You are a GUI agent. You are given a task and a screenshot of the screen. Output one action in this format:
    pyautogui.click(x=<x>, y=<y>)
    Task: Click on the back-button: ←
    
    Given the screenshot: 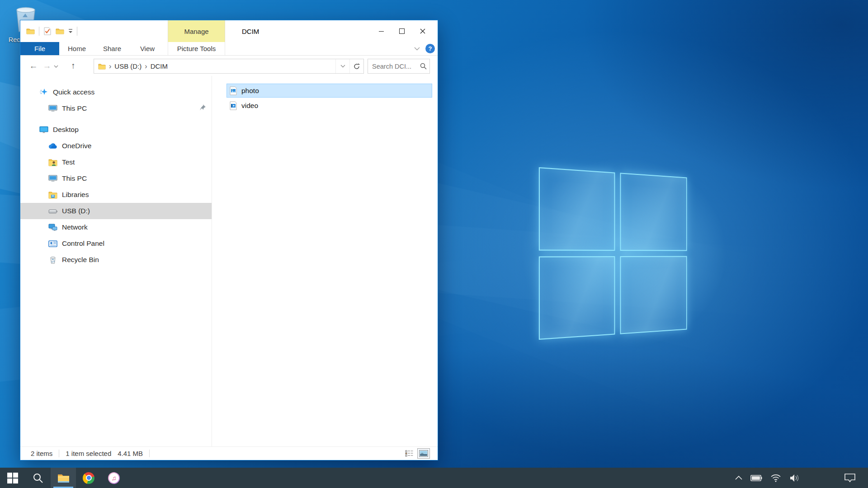 What is the action you would take?
    pyautogui.click(x=33, y=66)
    